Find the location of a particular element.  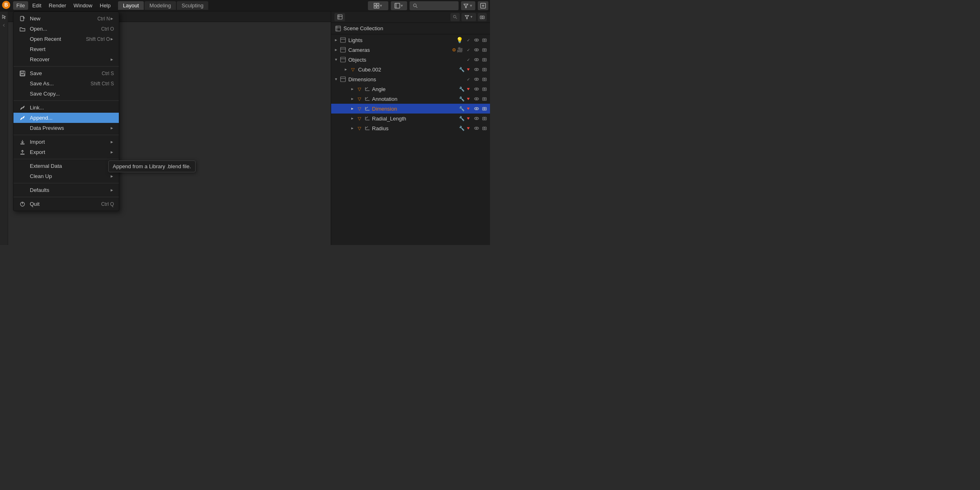

outliner-item-dimension: ► ▽ Dimension 🔧 🔻 is located at coordinates (411, 109).